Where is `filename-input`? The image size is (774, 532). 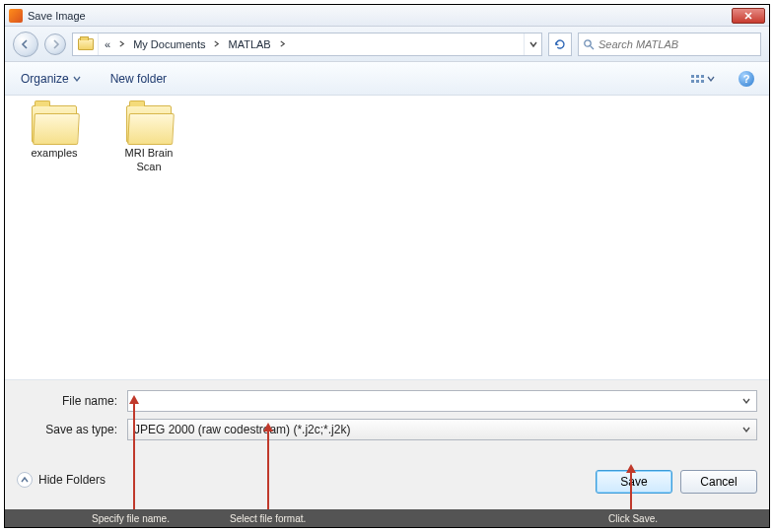
filename-input is located at coordinates (442, 401).